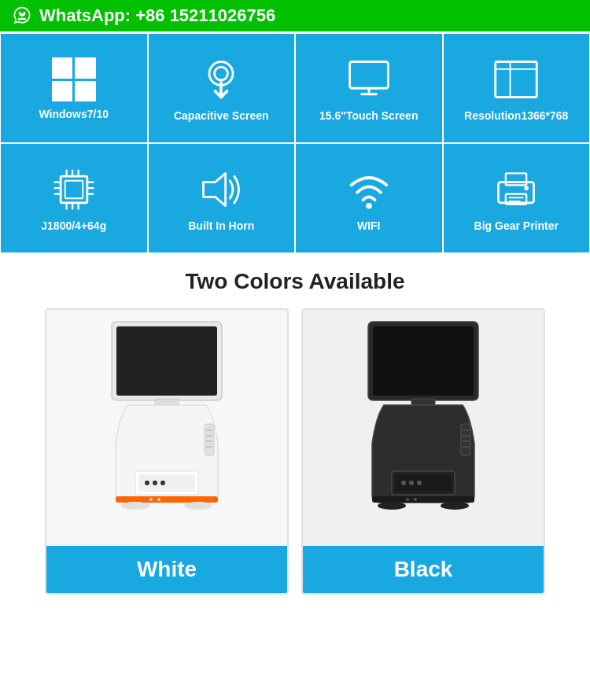  Describe the element at coordinates (74, 79) in the screenshot. I see `windows-icon` at that location.